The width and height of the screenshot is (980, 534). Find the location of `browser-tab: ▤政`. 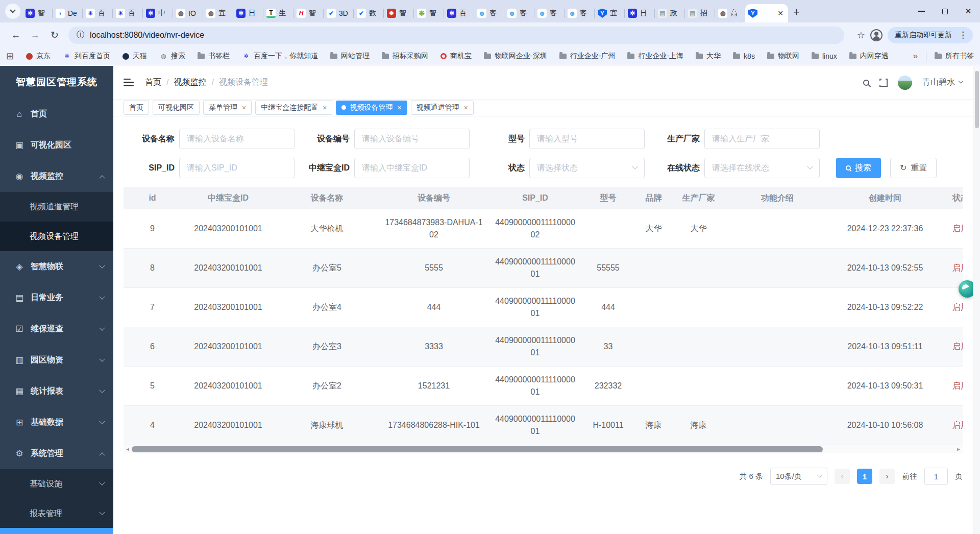

browser-tab: ▤政 is located at coordinates (670, 13).